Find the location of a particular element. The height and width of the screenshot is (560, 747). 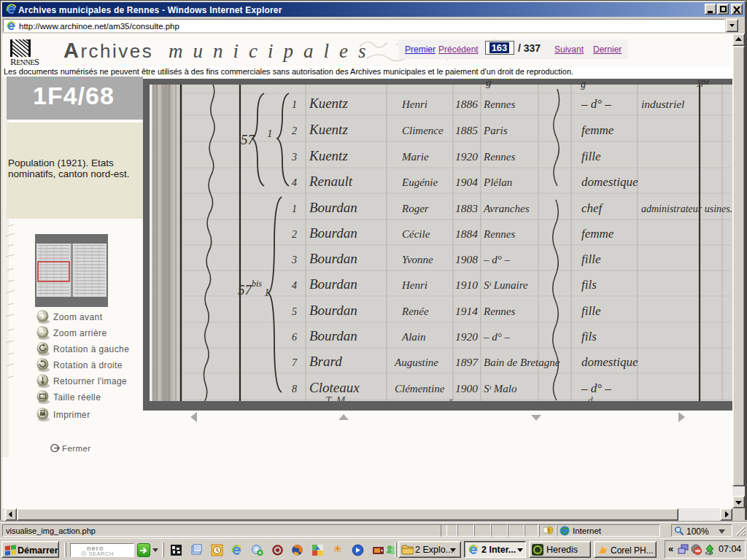

svg-text: 7 is located at coordinates (295, 363).